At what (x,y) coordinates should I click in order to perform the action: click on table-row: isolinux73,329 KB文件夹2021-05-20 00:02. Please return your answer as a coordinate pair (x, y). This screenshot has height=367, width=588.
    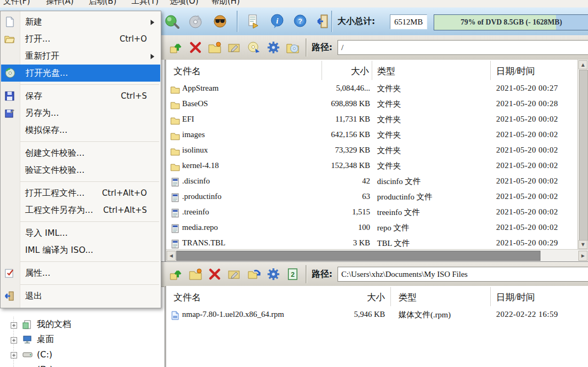
    Looking at the image, I should click on (377, 151).